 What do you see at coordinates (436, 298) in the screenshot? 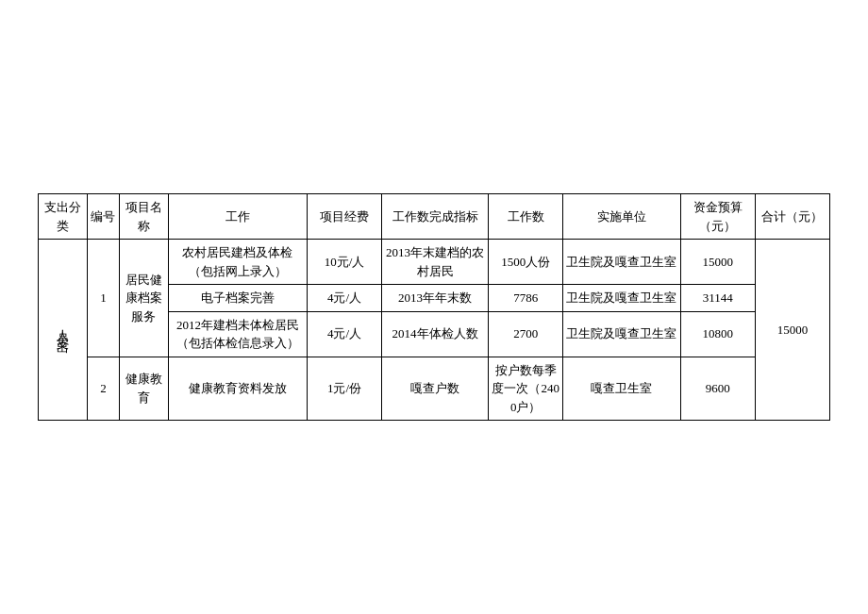
I see `cell-indicator-2: 2013年年末数` at bounding box center [436, 298].